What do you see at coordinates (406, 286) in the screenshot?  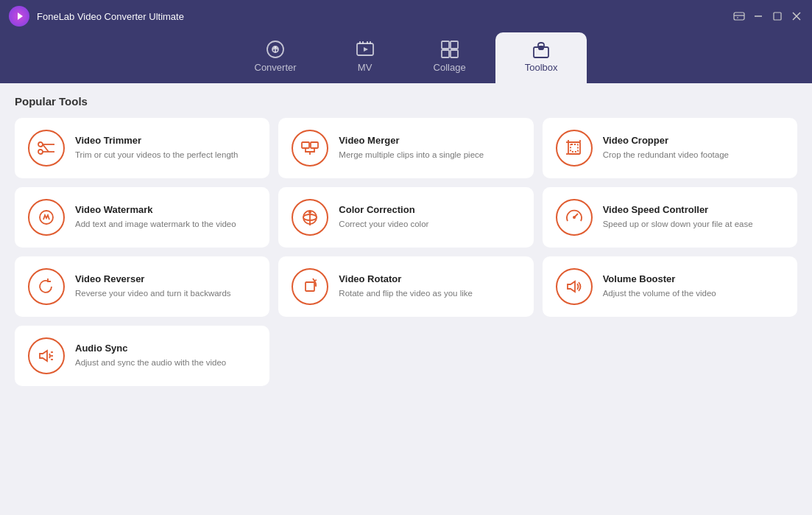 I see `video-rotator-info: Video Rotator Rotate and flip the video …` at bounding box center [406, 286].